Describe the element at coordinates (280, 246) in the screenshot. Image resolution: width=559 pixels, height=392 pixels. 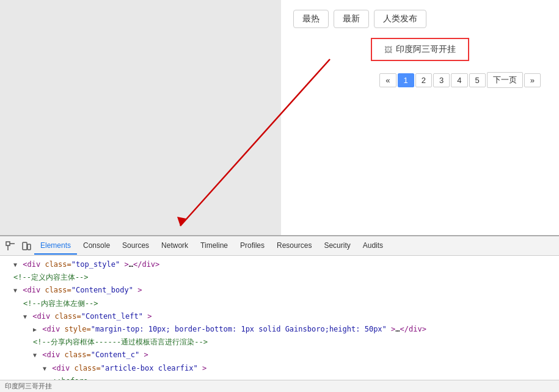
I see `devtools-toolbar: Elements Console Sources Network Timelin…` at that location.